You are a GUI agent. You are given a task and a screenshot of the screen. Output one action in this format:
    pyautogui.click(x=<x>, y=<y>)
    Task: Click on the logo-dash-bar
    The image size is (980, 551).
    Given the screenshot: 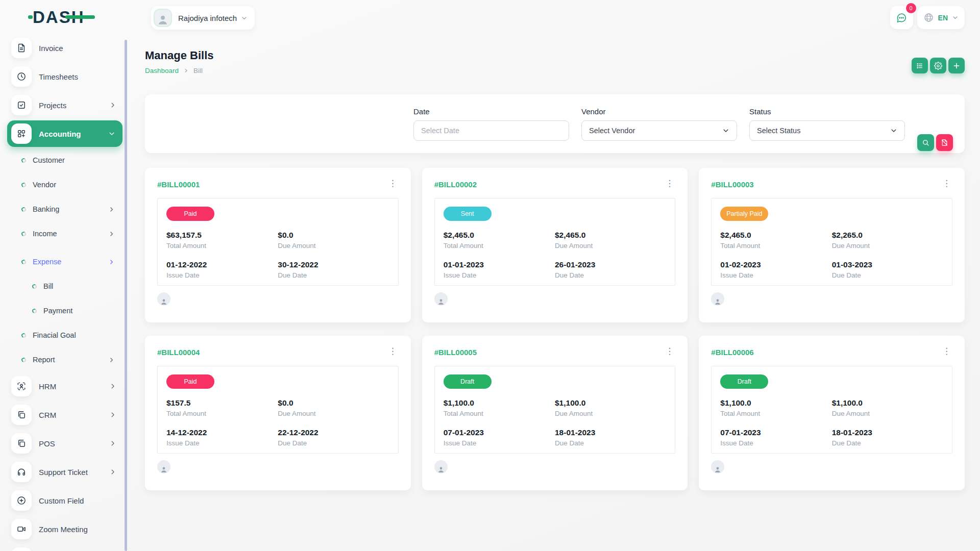 What is the action you would take?
    pyautogui.click(x=80, y=17)
    